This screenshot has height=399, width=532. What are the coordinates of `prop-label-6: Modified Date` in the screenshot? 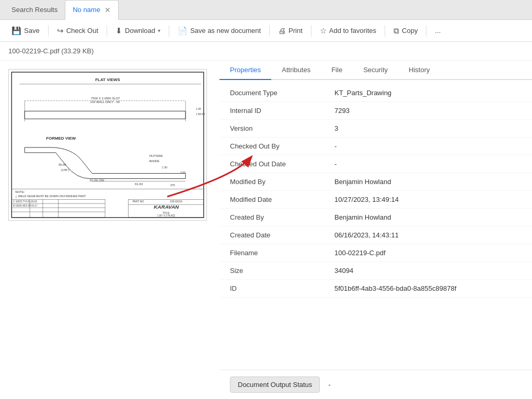 It's located at (282, 200).